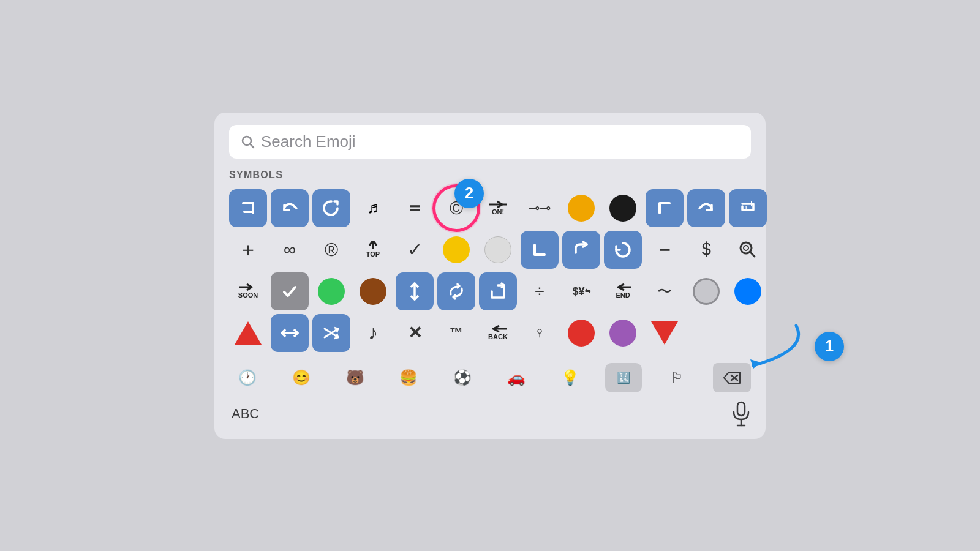 The height and width of the screenshot is (551, 980). What do you see at coordinates (373, 250) in the screenshot?
I see `top-arrow: TOP` at bounding box center [373, 250].